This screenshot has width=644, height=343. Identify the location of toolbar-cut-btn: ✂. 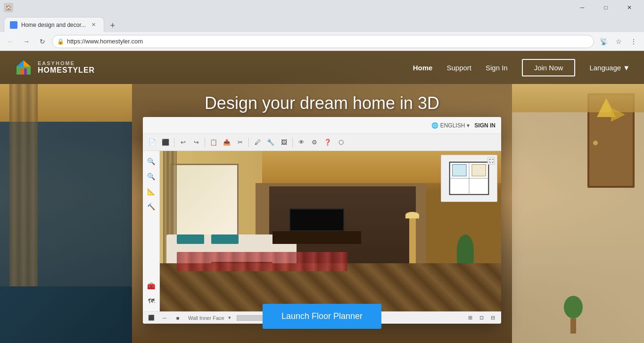
(240, 142).